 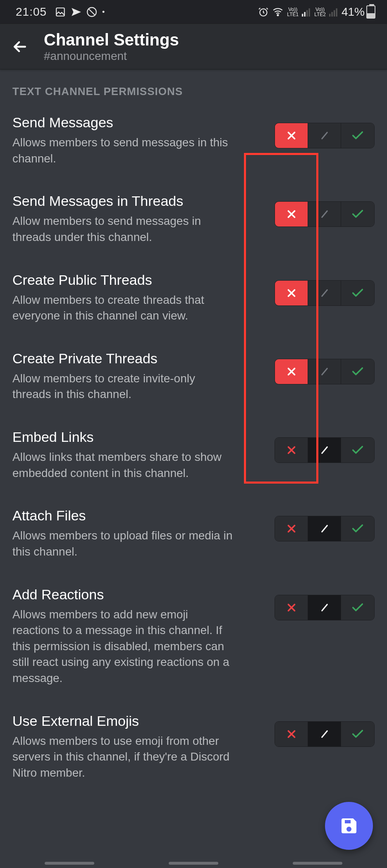 What do you see at coordinates (124, 437) in the screenshot?
I see `permission-title: Embed Links` at bounding box center [124, 437].